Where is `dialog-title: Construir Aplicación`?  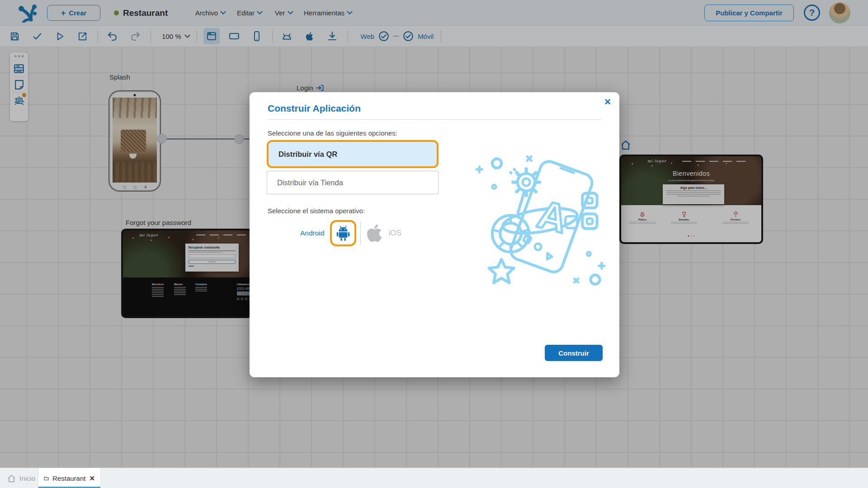 dialog-title: Construir Aplicación is located at coordinates (314, 108).